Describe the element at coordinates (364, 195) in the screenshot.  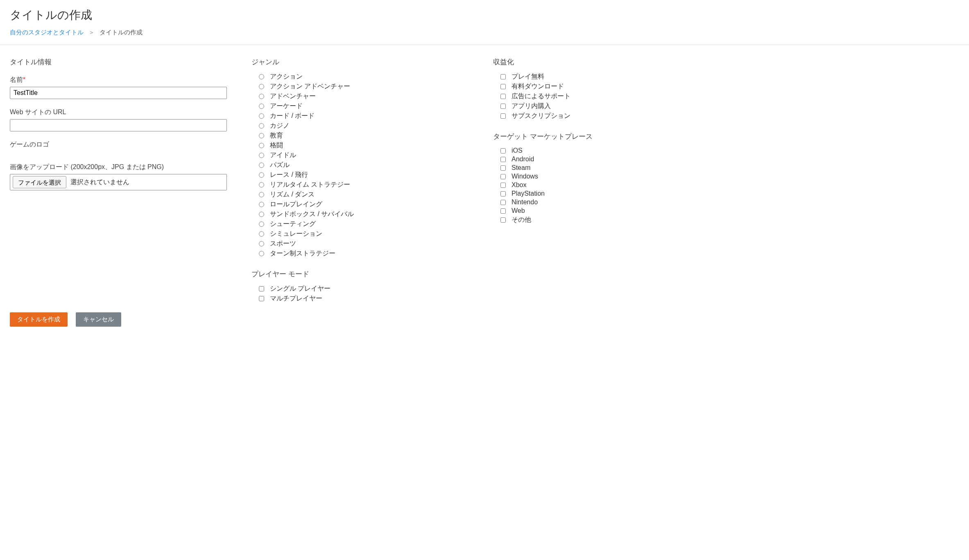
I see `genre-item: リズム / ダンス` at that location.